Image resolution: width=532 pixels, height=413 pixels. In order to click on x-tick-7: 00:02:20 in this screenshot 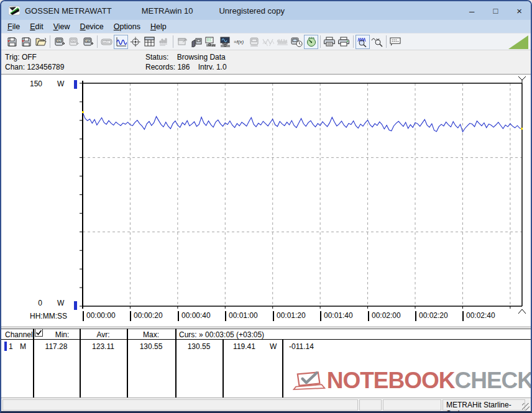, I will do `click(431, 316)`.